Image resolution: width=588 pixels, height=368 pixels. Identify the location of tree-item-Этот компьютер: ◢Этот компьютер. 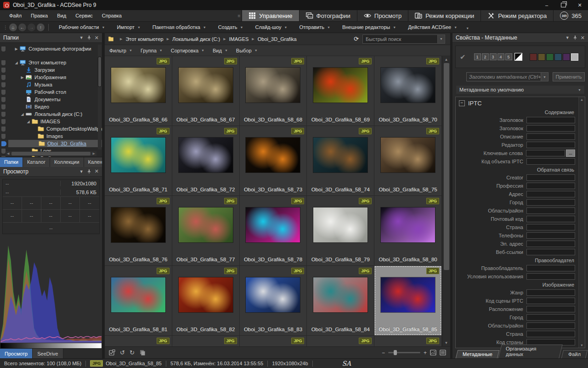
(51, 63).